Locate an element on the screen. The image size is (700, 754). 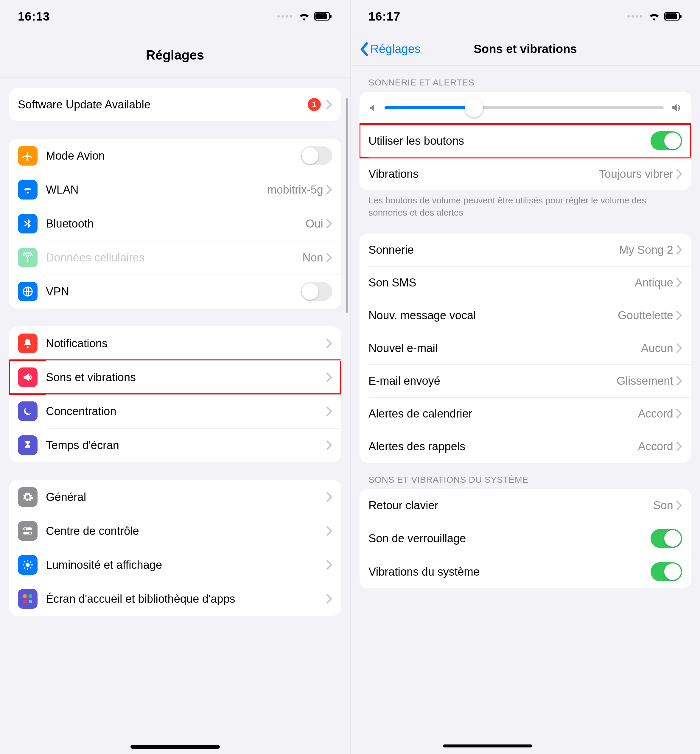
software-update-label: Software Update Available is located at coordinates (163, 105).